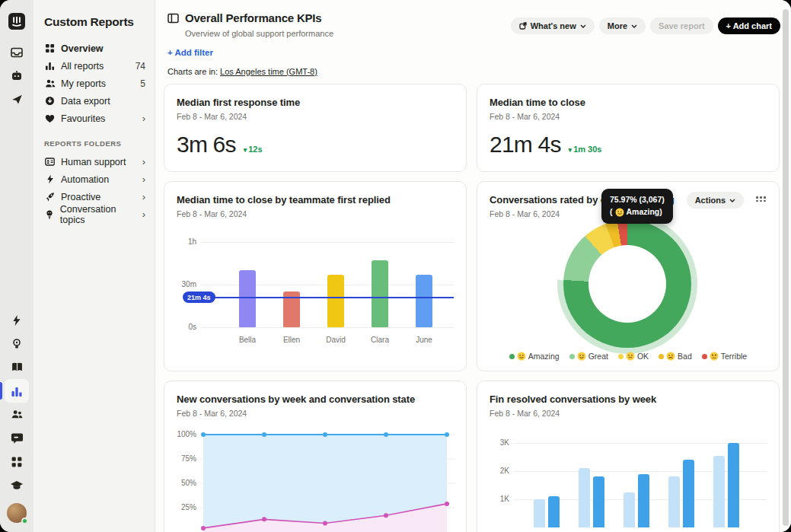 The width and height of the screenshot is (791, 532). What do you see at coordinates (710, 200) in the screenshot?
I see `actions-label: Actions` at bounding box center [710, 200].